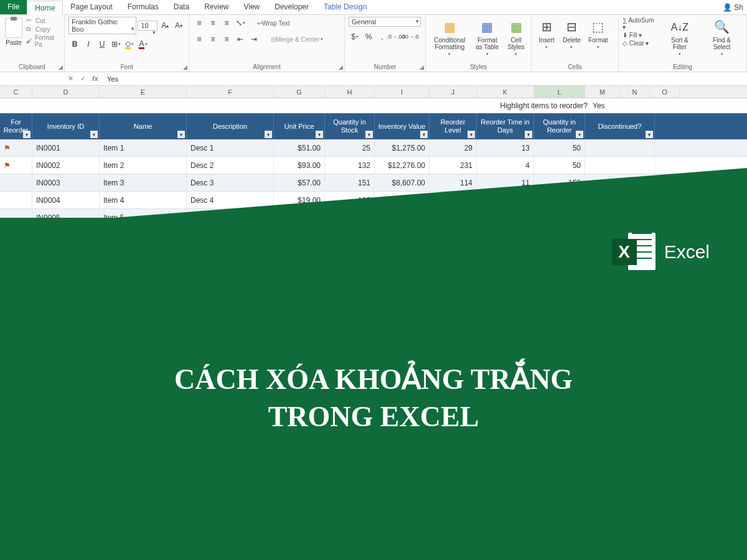 The image size is (747, 560). Describe the element at coordinates (299, 166) in the screenshot. I see `cell-price: $93.00` at that location.